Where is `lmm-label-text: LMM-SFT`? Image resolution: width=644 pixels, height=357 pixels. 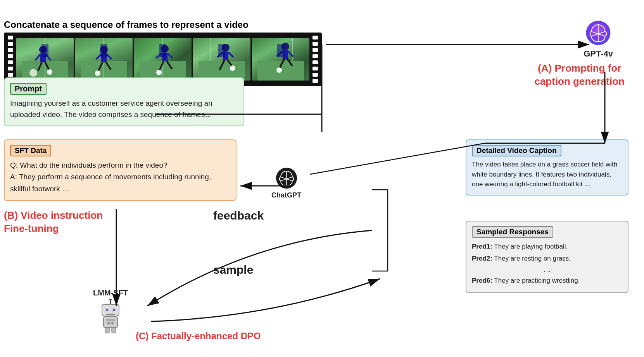
lmm-label-text: LMM-SFT is located at coordinates (110, 293).